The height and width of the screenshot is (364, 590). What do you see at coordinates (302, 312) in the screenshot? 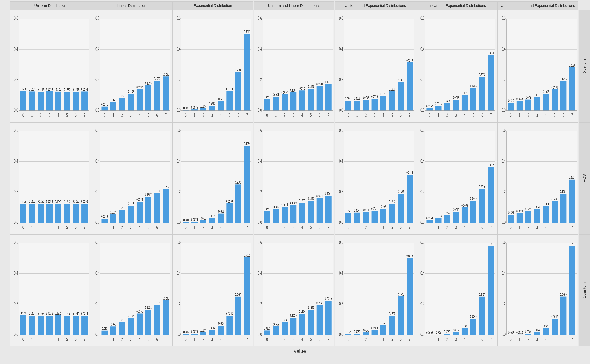
I see `svg-text: 0.1384` at bounding box center [302, 312].